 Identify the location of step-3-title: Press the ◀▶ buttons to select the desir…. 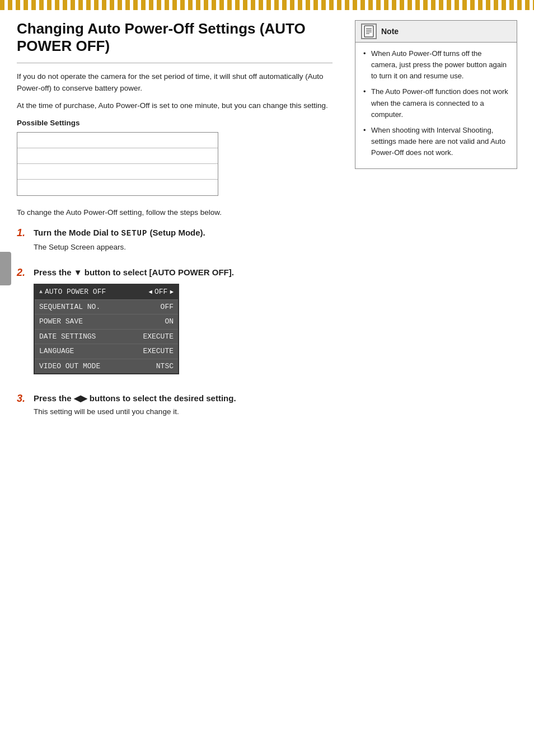
(183, 398).